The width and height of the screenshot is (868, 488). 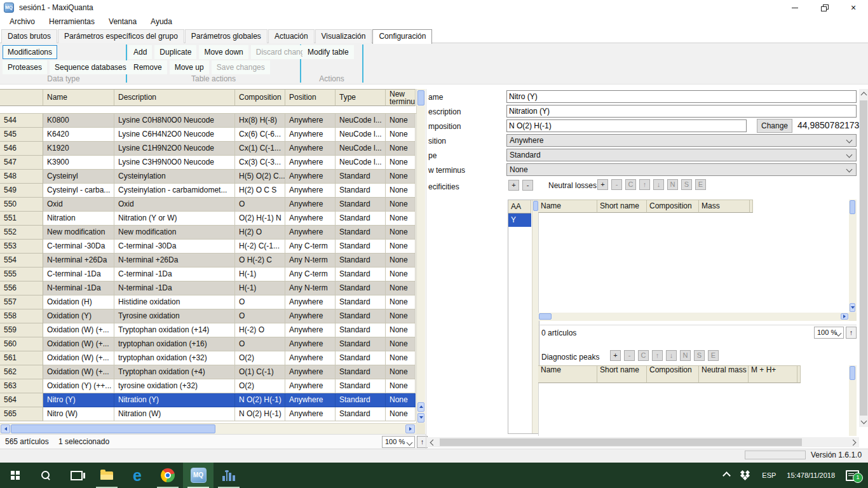 What do you see at coordinates (622, 374) in the screenshot?
I see `column-header-short-name: Short name` at bounding box center [622, 374].